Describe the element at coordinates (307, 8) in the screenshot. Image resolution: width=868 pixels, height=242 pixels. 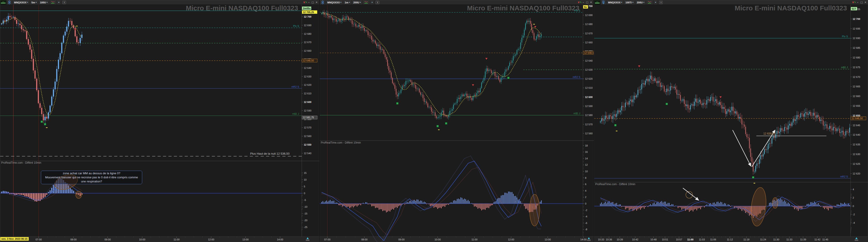
I see `svg-text: 2m05s` at that location.